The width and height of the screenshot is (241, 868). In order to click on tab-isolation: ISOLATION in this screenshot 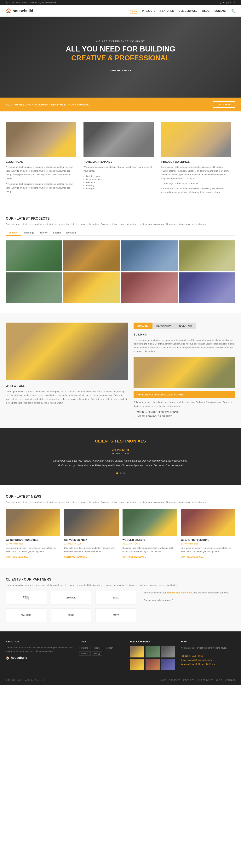, I will do `click(185, 326)`.